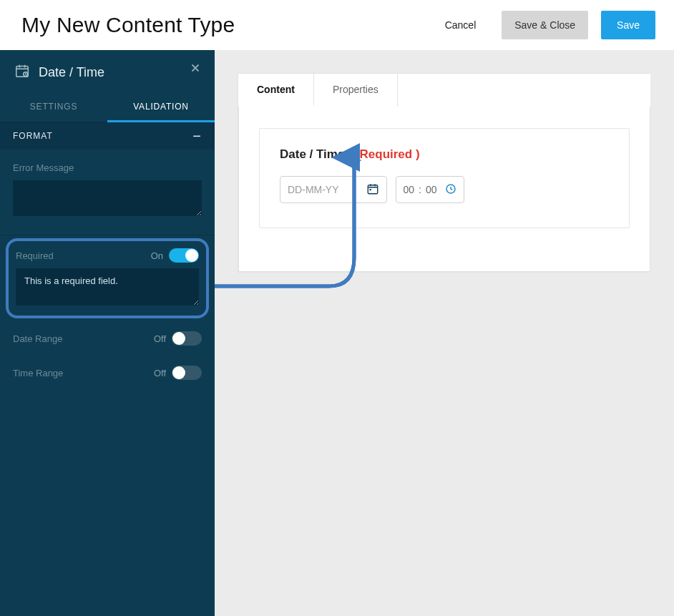 This screenshot has width=674, height=616. Describe the element at coordinates (444, 155) in the screenshot. I see `field-label-row: Date / Time ( Required )` at that location.